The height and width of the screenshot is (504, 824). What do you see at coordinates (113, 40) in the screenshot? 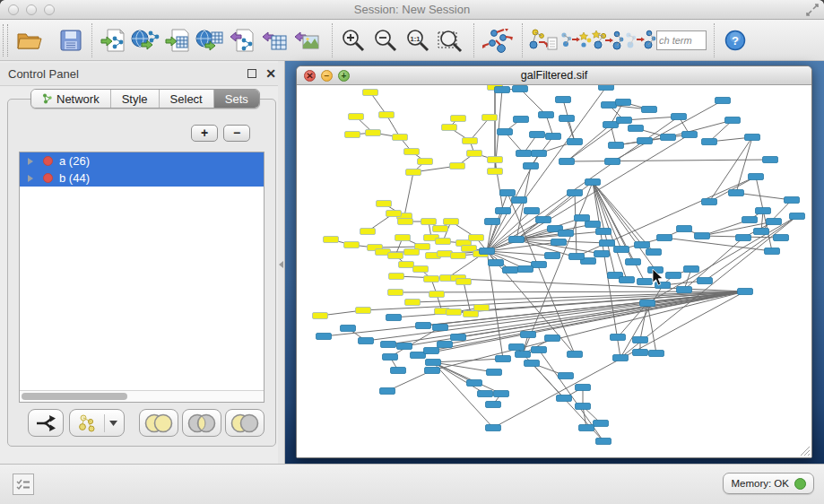
I see `import-network-file-icon` at bounding box center [113, 40].